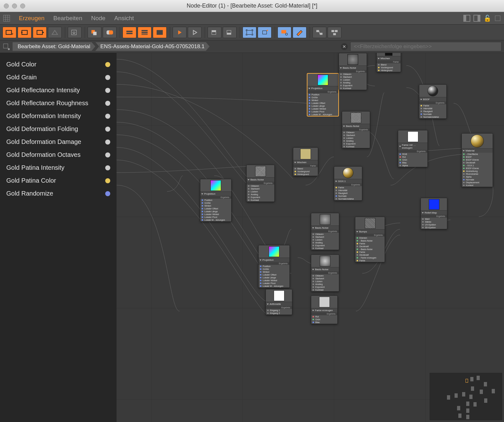  Describe the element at coordinates (344, 47) in the screenshot. I see `clear-filter-icon: ✕` at that location.